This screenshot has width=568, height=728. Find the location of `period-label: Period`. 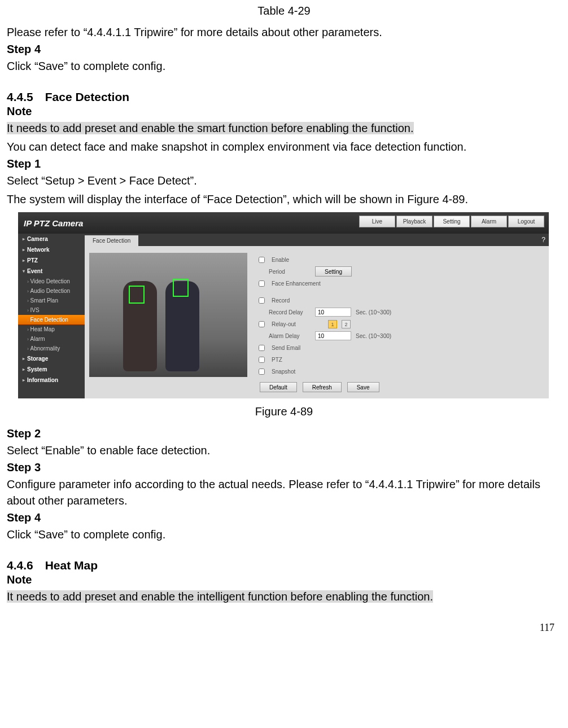

period-label: Period is located at coordinates (285, 272).